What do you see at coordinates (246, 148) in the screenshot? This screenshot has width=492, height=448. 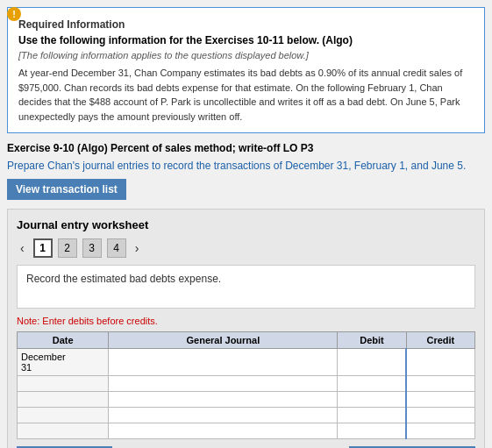 I see `exercise-title: Exercise 9-10 (Algo) Percent of sales me…` at bounding box center [246, 148].